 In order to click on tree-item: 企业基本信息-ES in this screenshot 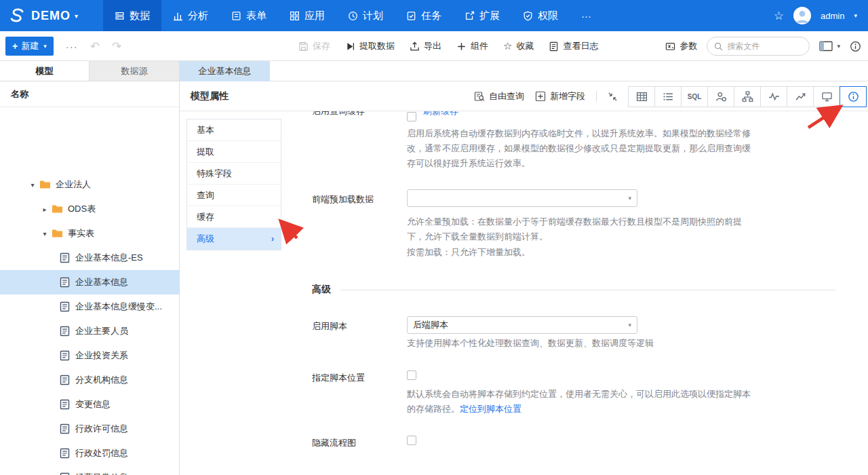, I will do `click(90, 258)`.